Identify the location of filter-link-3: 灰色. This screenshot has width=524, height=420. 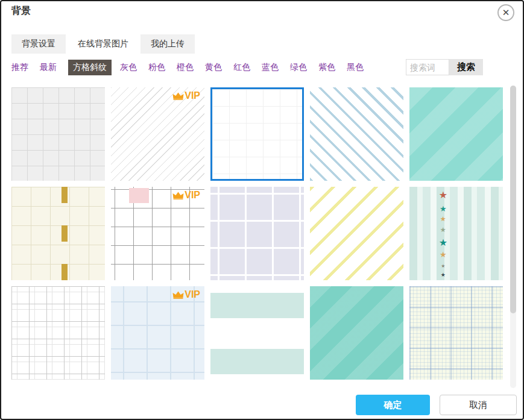
(128, 67).